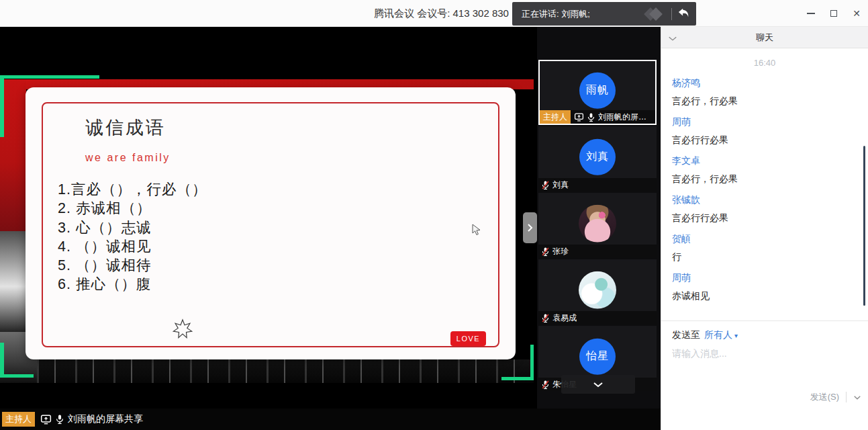 The image size is (868, 430). I want to click on slide-bg-photo-left, so click(13, 282).